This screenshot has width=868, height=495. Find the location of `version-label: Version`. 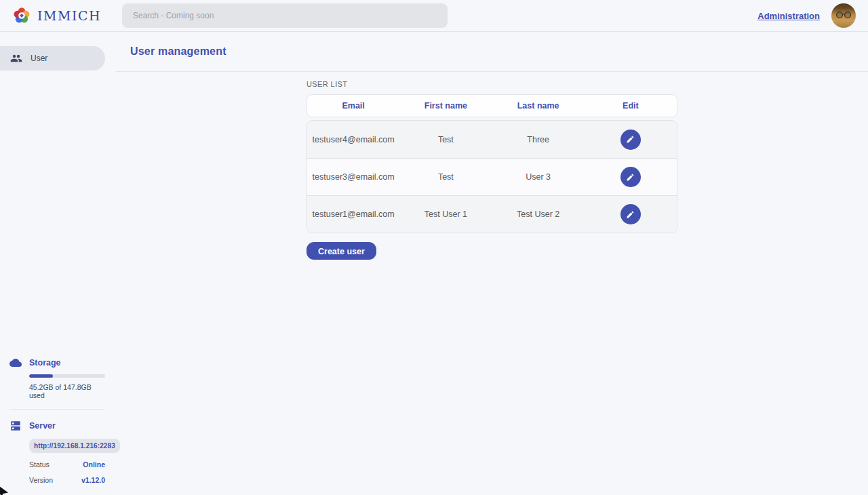

version-label: Version is located at coordinates (41, 480).